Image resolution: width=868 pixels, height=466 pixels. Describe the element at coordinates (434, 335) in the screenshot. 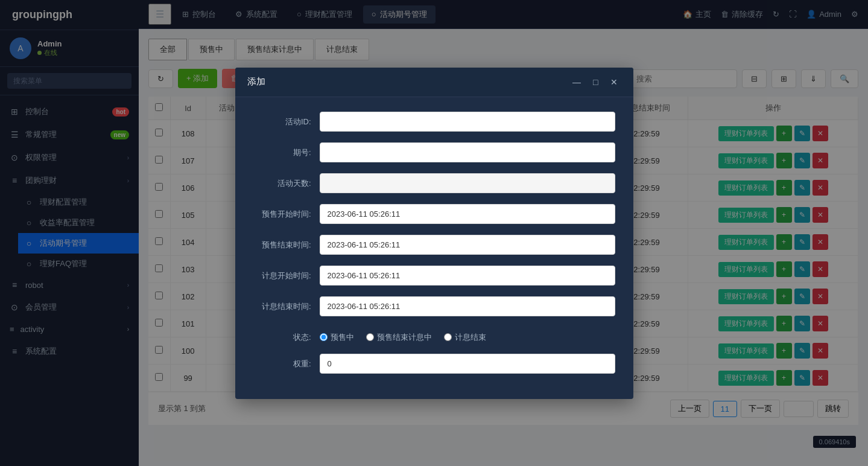

I see `form-row-status: 状态: 预售中 预售结束计息中 计息结束` at that location.